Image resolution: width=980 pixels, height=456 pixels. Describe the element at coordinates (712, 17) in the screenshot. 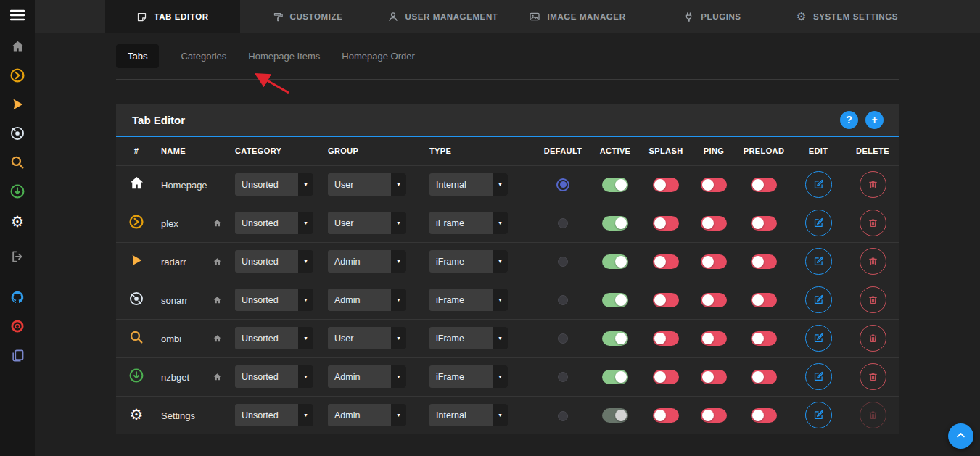

I see `tab-plugins: PLUGINS` at that location.